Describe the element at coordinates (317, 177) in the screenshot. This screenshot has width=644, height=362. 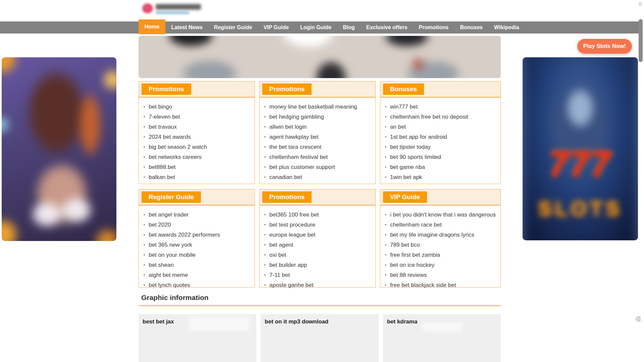
I see `keyword-link: canadian bet` at that location.